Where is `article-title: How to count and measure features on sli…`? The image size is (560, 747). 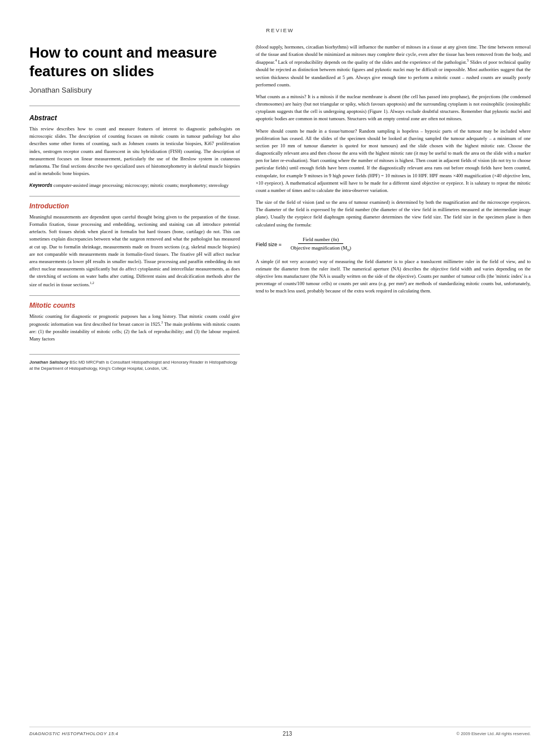
article-title: How to count and measure features on sli… is located at coordinates (134, 62).